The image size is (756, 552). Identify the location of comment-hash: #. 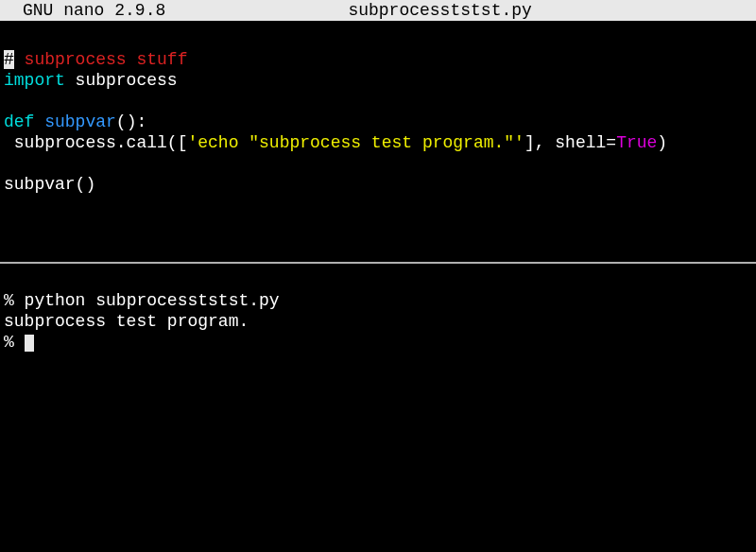
(9, 60).